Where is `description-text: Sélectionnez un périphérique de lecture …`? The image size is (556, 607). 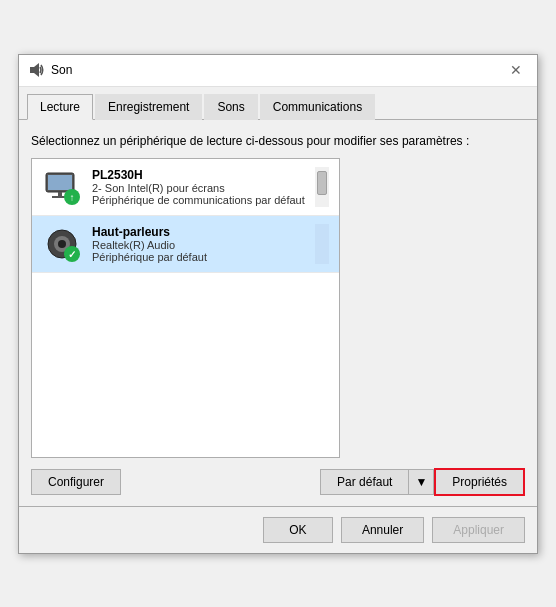 description-text: Sélectionnez un périphérique de lecture … is located at coordinates (278, 141).